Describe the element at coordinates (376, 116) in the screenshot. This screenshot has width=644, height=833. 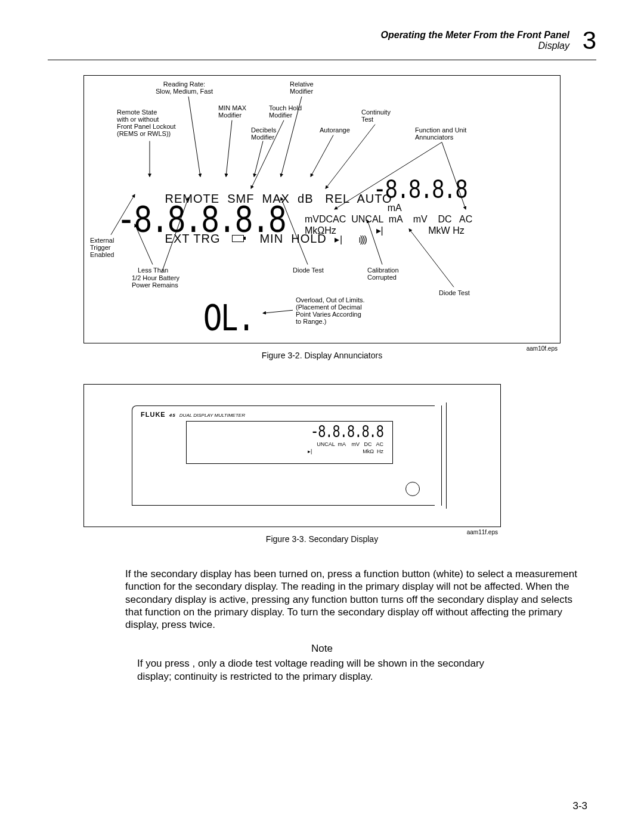
I see `label-continuity: Continuity Test` at that location.